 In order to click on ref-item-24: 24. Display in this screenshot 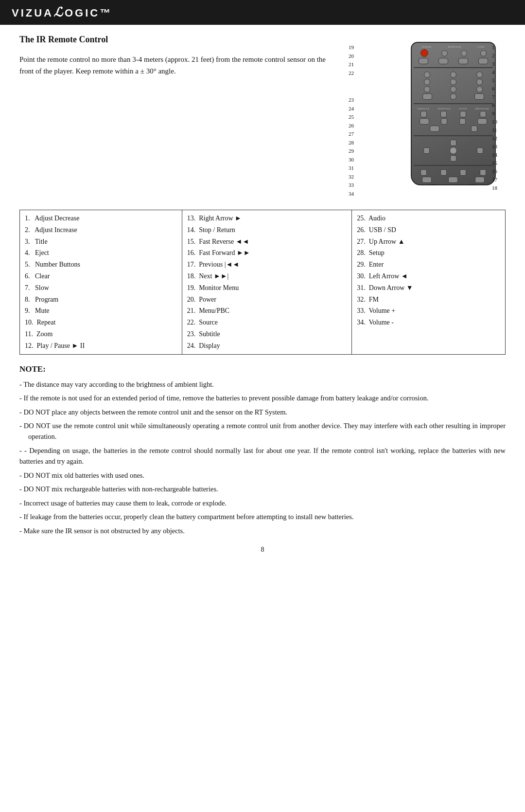, I will do `click(267, 346)`.